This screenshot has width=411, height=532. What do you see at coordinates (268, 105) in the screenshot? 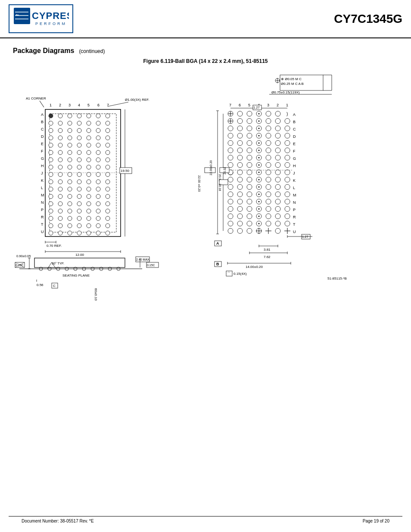
I see `svg-text: 3` at bounding box center [268, 105].